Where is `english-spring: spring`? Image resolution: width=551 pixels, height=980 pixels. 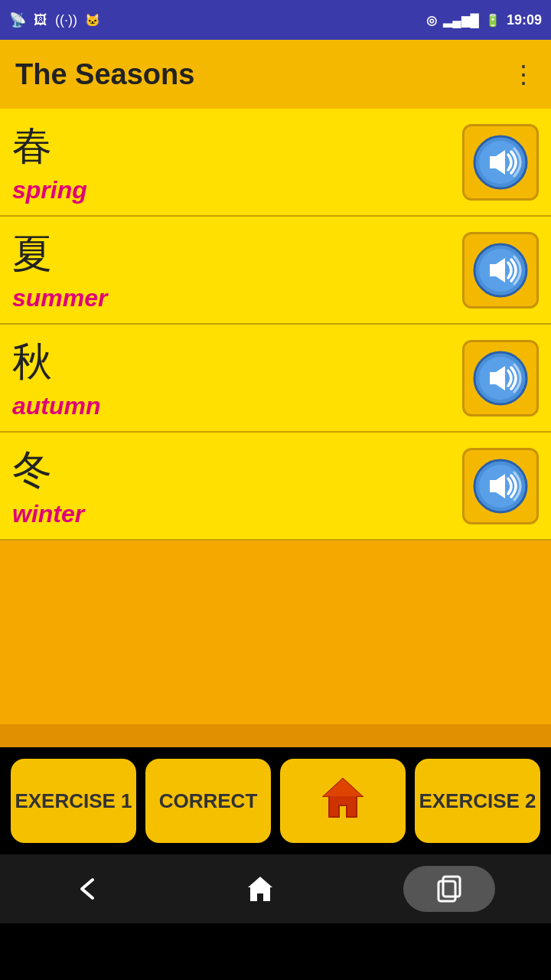
english-spring: spring is located at coordinates (50, 190).